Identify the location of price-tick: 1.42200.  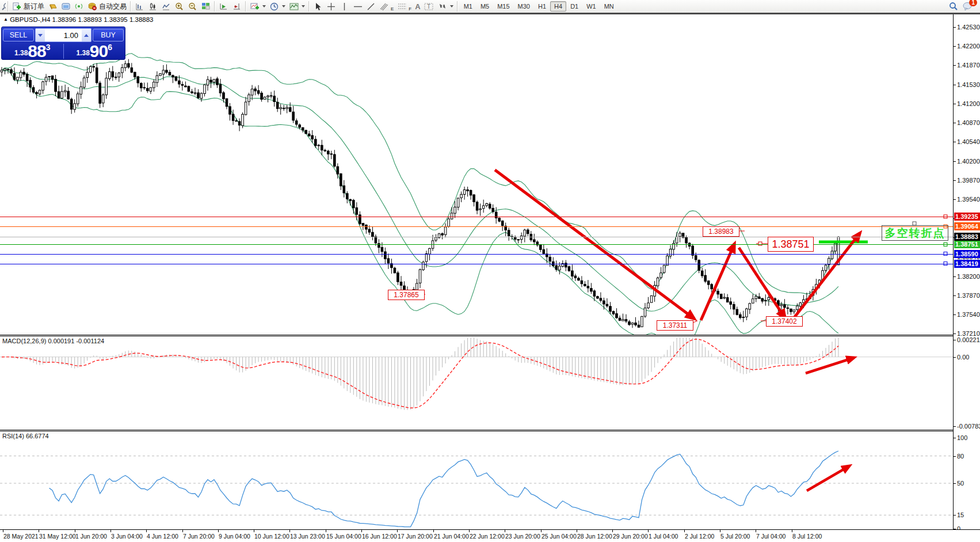
(968, 46).